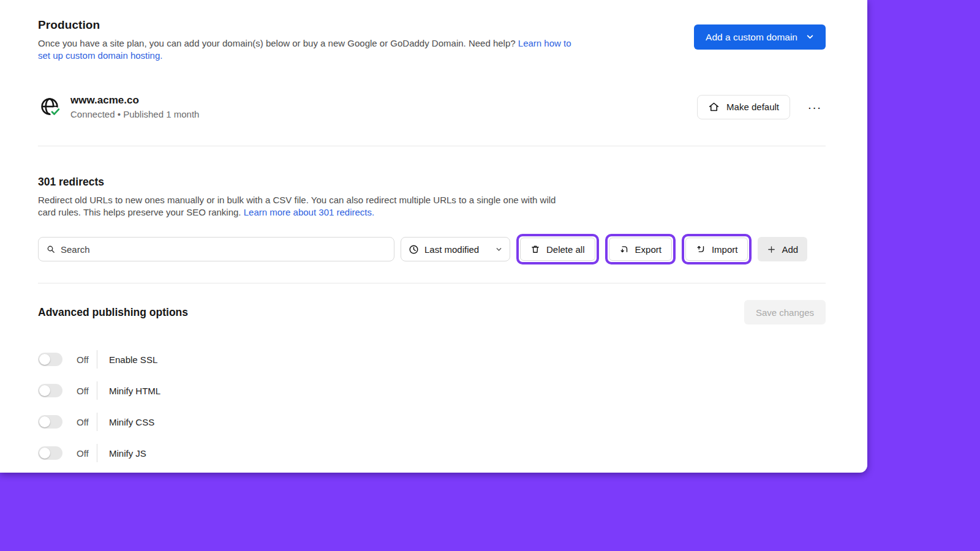  What do you see at coordinates (753, 107) in the screenshot?
I see `make-default-label: Make default` at bounding box center [753, 107].